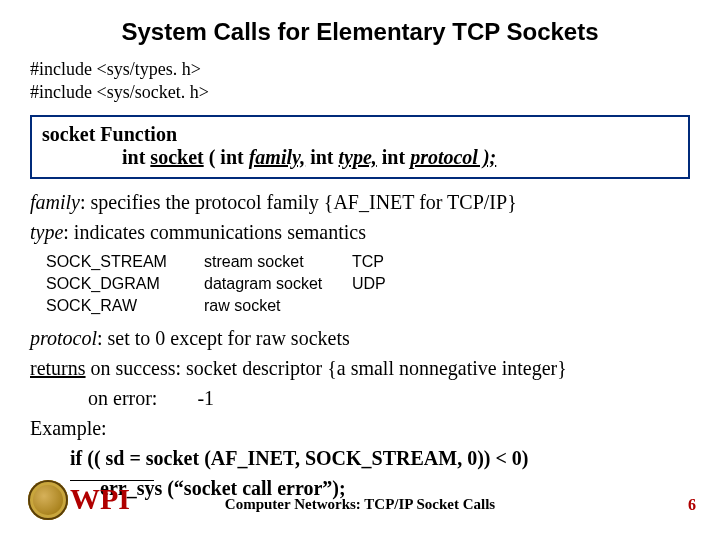 The width and height of the screenshot is (720, 540). I want to click on sock-dgram-desc: datagram socket, so click(277, 285).